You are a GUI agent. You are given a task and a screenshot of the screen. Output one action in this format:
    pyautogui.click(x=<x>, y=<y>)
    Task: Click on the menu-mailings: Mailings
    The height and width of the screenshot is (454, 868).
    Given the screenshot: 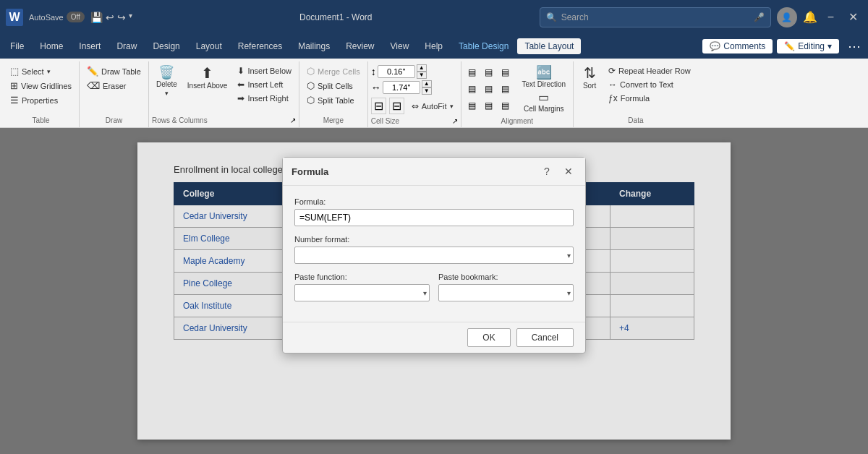 What is the action you would take?
    pyautogui.click(x=314, y=46)
    